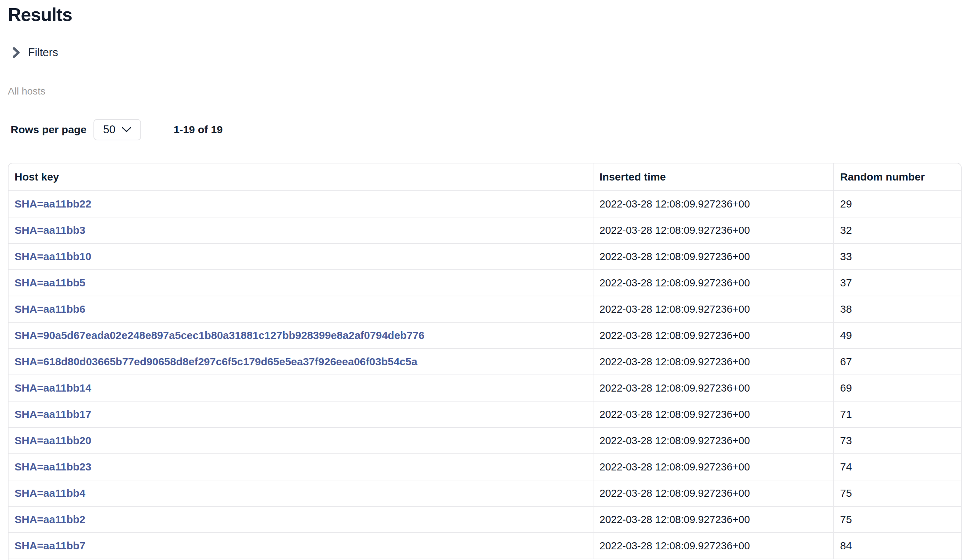  Describe the element at coordinates (897, 415) in the screenshot. I see `random-number-cell: 71` at that location.